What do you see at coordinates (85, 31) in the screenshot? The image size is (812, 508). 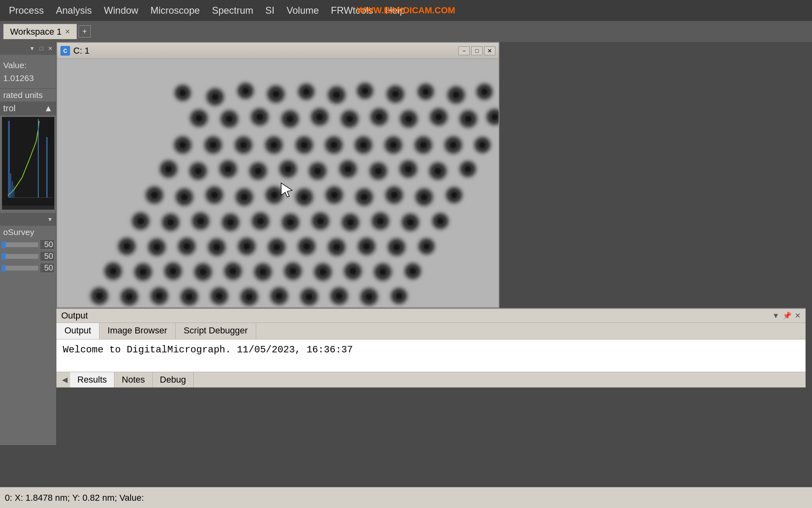 I see `add-tab-button: +` at bounding box center [85, 31].